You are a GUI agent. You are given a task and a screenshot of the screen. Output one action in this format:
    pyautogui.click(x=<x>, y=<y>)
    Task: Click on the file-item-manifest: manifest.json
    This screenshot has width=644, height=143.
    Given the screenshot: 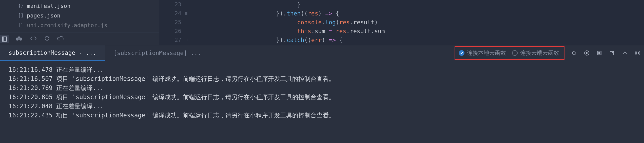 What is the action you would take?
    pyautogui.click(x=80, y=6)
    